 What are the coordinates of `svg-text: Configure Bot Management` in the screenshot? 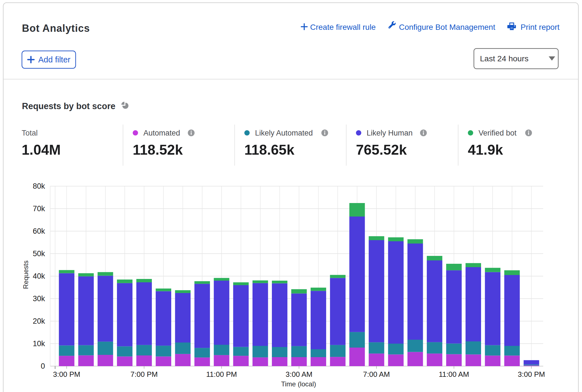 It's located at (447, 27).